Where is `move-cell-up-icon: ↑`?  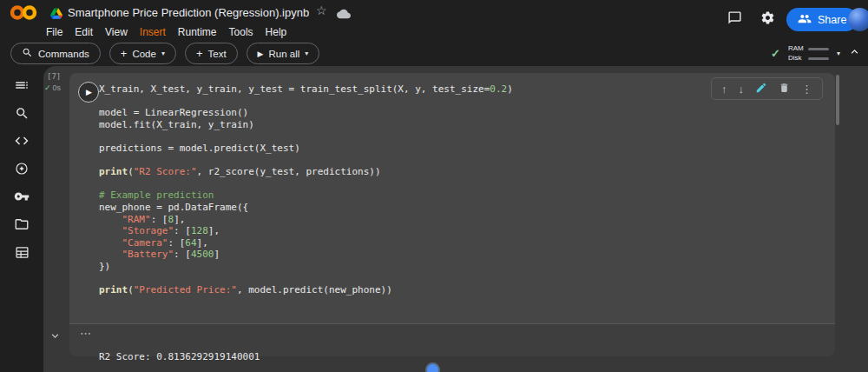 move-cell-up-icon: ↑ is located at coordinates (724, 89).